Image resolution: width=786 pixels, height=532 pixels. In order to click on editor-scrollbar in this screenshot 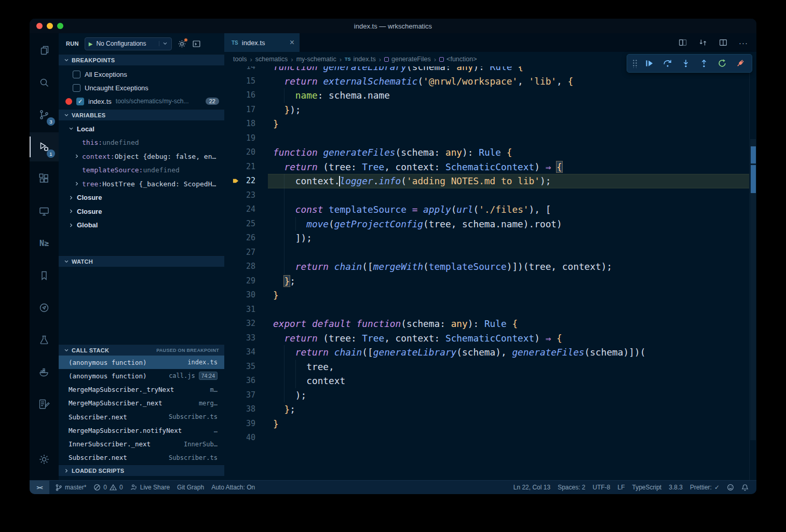, I will do `click(753, 273)`.